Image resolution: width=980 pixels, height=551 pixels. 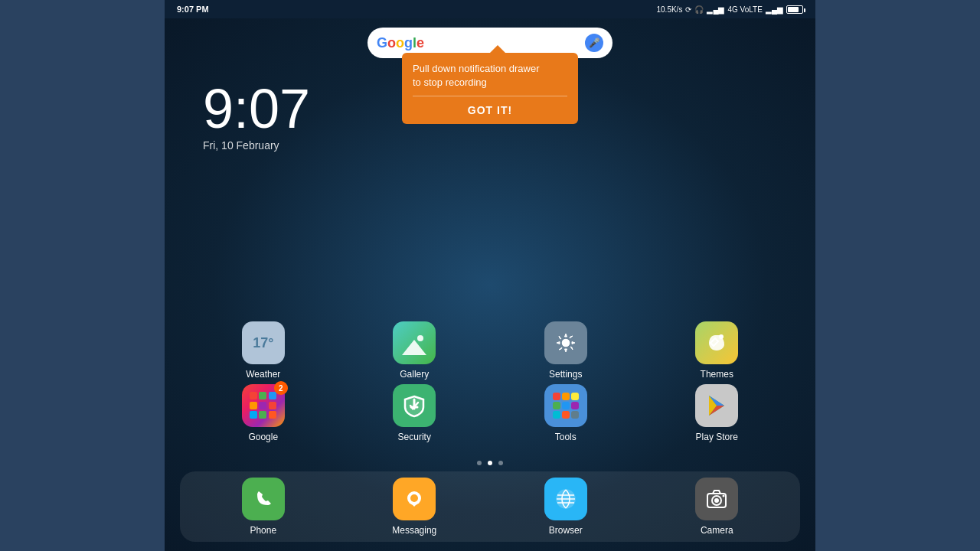 I want to click on weather-temp: 17°, so click(x=263, y=343).